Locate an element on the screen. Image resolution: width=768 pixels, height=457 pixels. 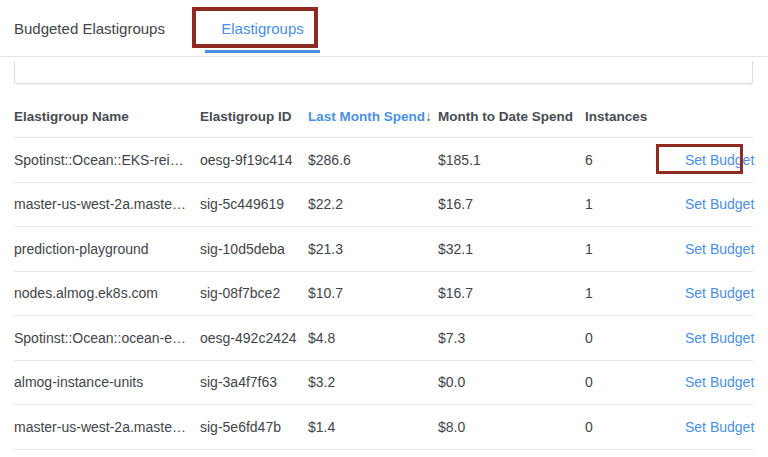
elastigroup-name-cell: nodes.almog.ek8s.com is located at coordinates (107, 293).